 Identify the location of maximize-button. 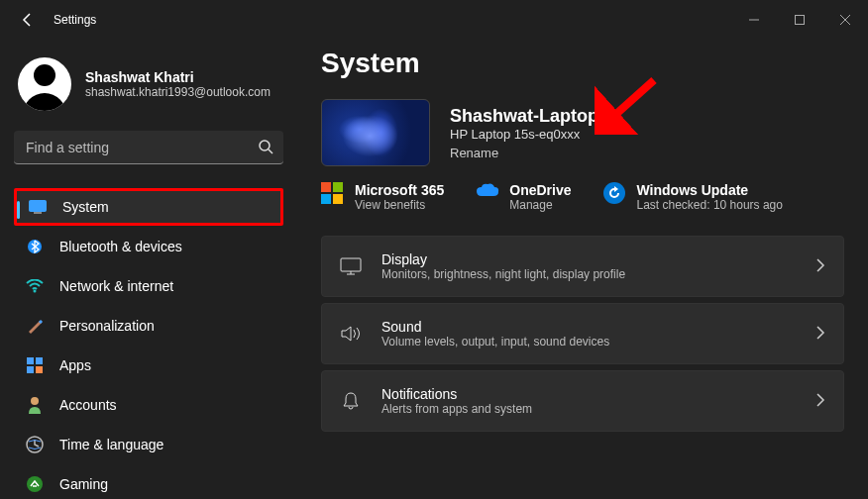
(800, 20).